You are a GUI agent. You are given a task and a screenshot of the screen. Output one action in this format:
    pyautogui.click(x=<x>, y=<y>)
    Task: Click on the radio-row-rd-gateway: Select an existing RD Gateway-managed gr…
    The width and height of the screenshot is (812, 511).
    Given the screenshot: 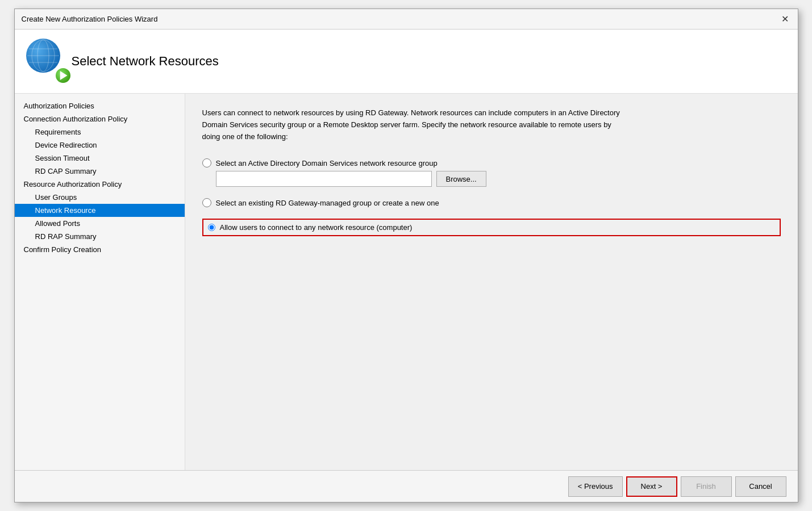 What is the action you would take?
    pyautogui.click(x=492, y=203)
    